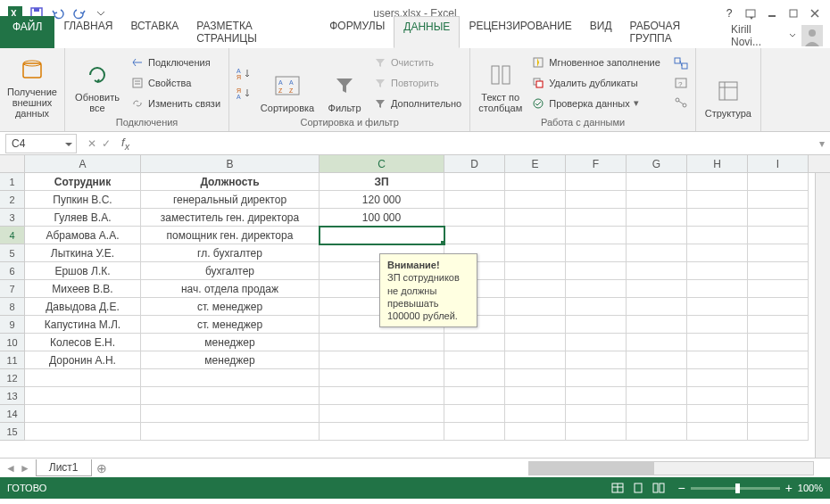  What do you see at coordinates (12, 218) in the screenshot?
I see `row-header: 3` at bounding box center [12, 218].